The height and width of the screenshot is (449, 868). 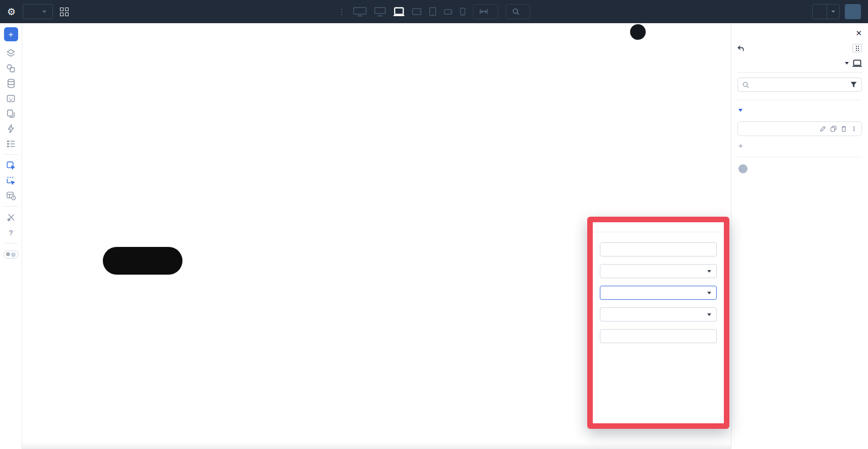 What do you see at coordinates (857, 48) in the screenshot?
I see `extend-styles-icon` at bounding box center [857, 48].